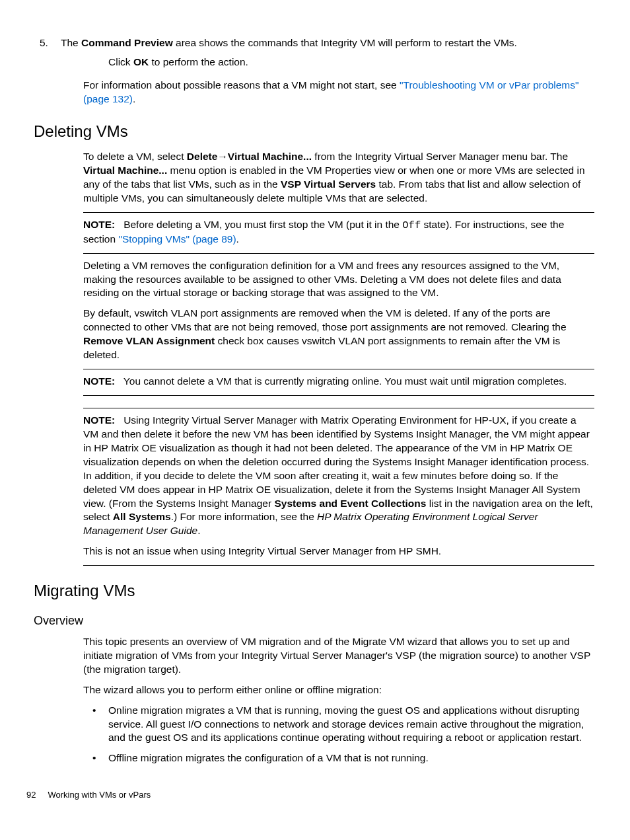  I want to click on bold: VSP Virtual Servers, so click(328, 184).